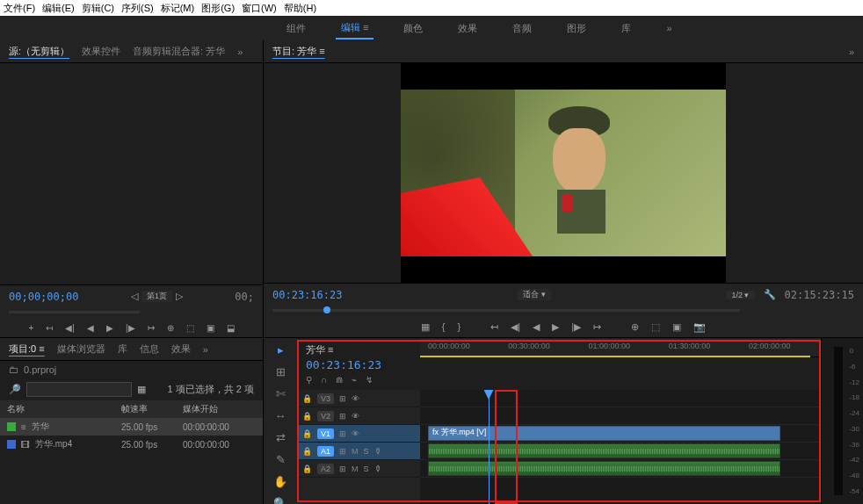  I want to click on menu-sequence: 序列(S), so click(137, 9).